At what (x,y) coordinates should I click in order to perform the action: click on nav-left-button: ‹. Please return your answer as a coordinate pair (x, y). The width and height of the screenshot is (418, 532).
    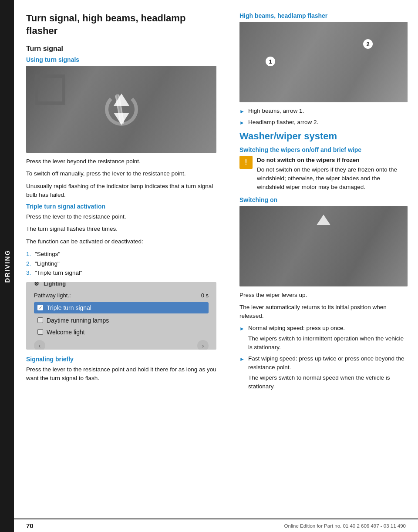
    Looking at the image, I should click on (40, 345).